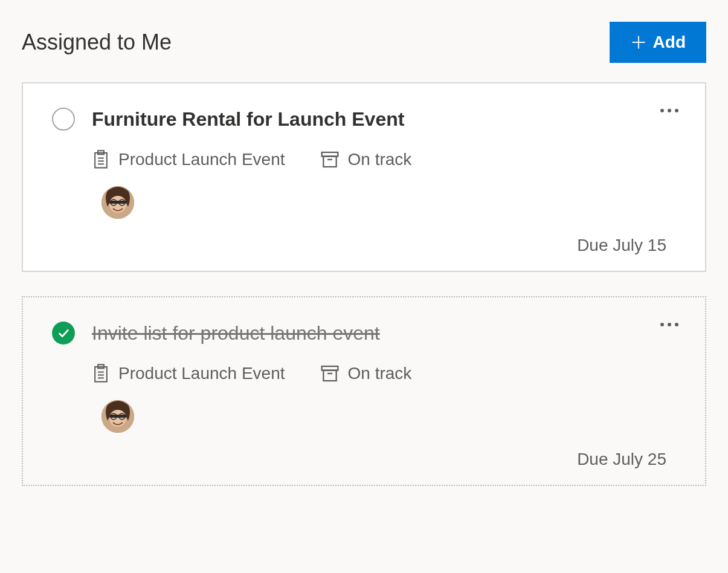 The image size is (728, 573). Describe the element at coordinates (658, 42) in the screenshot. I see `add-button: Add` at that location.